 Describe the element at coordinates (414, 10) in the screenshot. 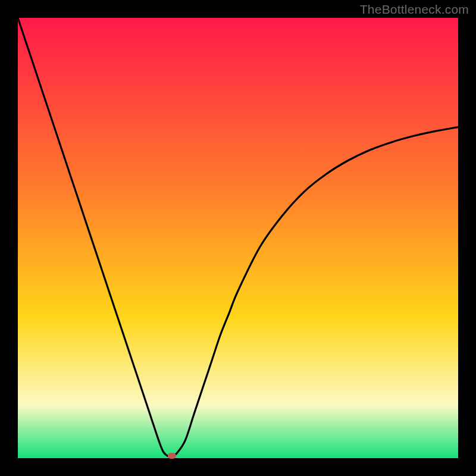

I see `watermark-text: TheBottleneck.com` at that location.